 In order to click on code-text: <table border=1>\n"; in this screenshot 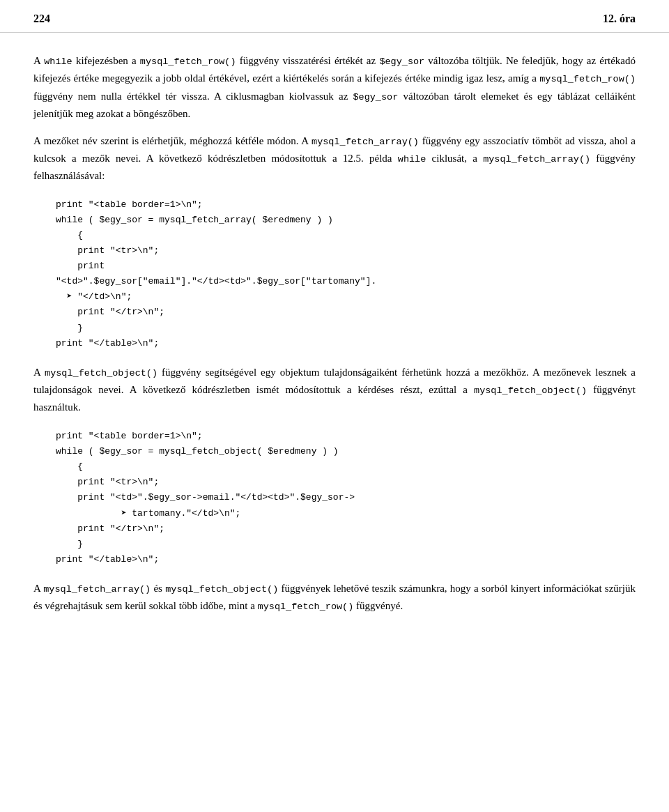, I will do `click(148, 205)`.